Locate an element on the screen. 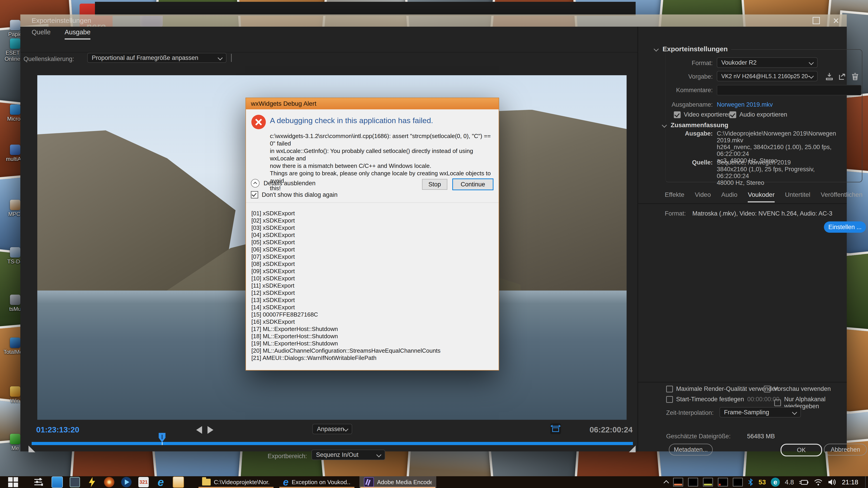  mpc-icon: 321 is located at coordinates (144, 482).